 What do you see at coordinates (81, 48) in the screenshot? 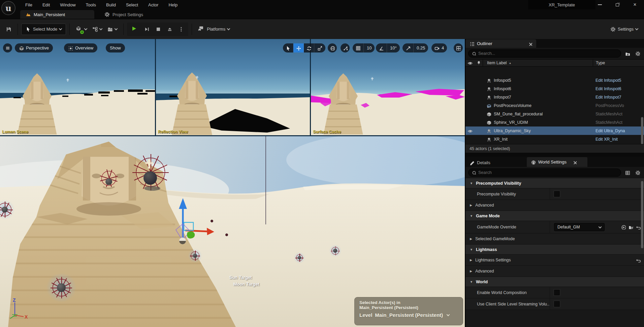
I see `view-layout-dropdown: Overview` at bounding box center [81, 48].